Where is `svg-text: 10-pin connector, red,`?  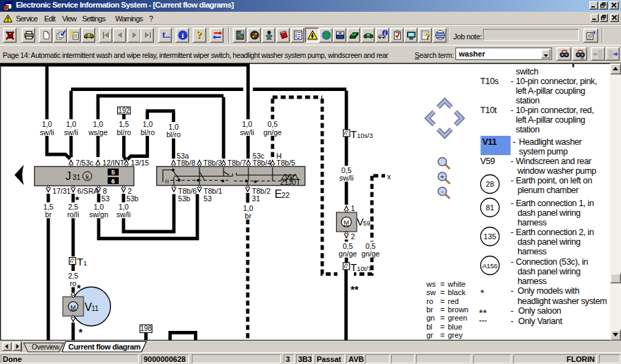 svg-text: 10-pin connector, red, is located at coordinates (555, 110).